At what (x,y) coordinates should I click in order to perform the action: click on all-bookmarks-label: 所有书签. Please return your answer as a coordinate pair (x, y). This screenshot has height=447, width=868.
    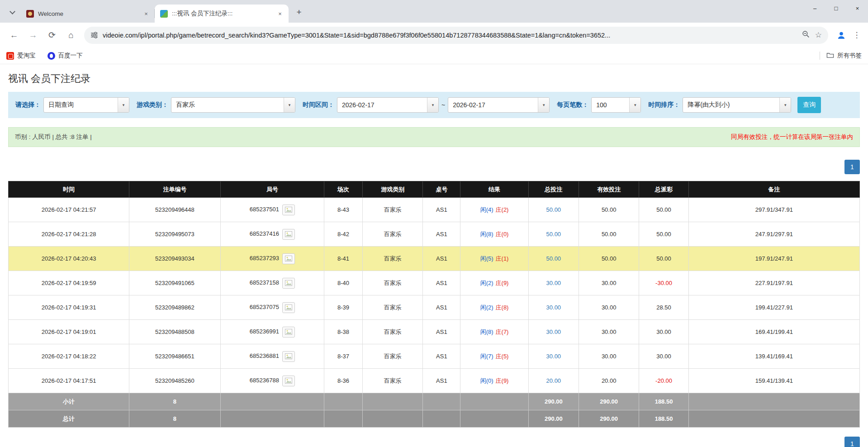
    Looking at the image, I should click on (849, 56).